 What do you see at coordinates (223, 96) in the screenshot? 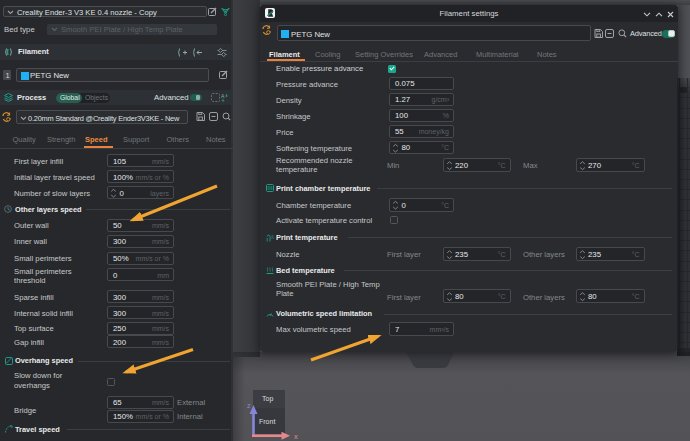
I see `svg-text: A` at bounding box center [223, 96].